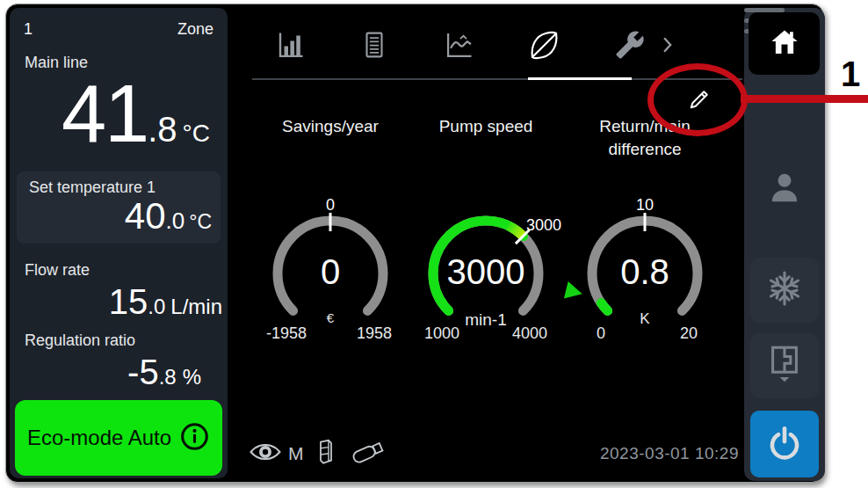 This screenshot has height=488, width=868. What do you see at coordinates (80, 341) in the screenshot?
I see `regulation-ratio-label: Regulation ratio` at bounding box center [80, 341].